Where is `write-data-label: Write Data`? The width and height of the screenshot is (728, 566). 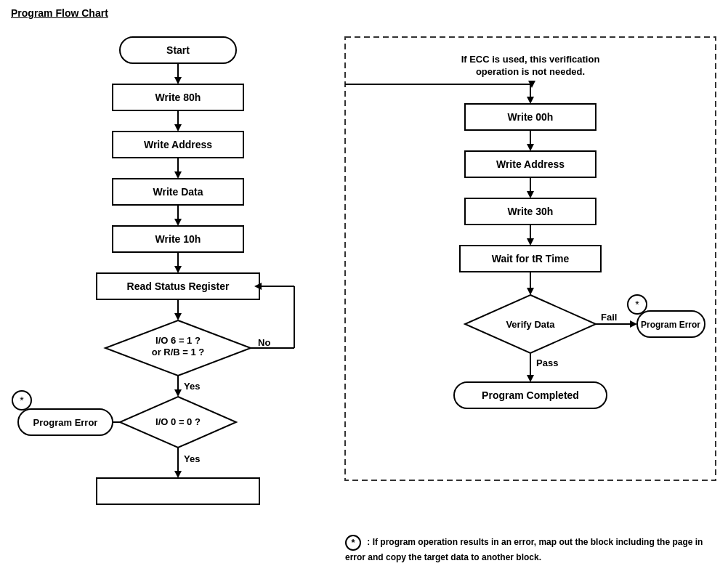
write-data-label: Write Data is located at coordinates (179, 192).